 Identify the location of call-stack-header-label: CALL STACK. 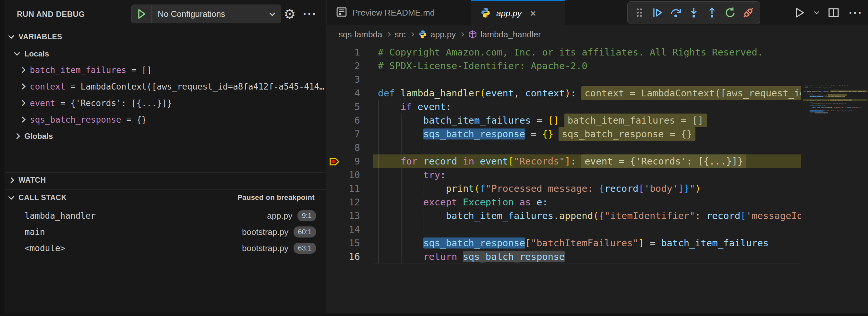
(42, 198).